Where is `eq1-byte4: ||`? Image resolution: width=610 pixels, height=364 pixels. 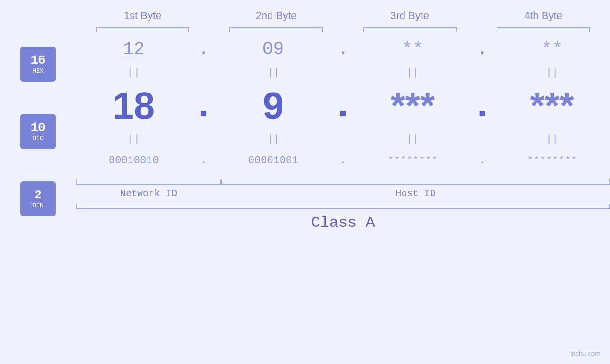 eq1-byte4: || is located at coordinates (552, 73).